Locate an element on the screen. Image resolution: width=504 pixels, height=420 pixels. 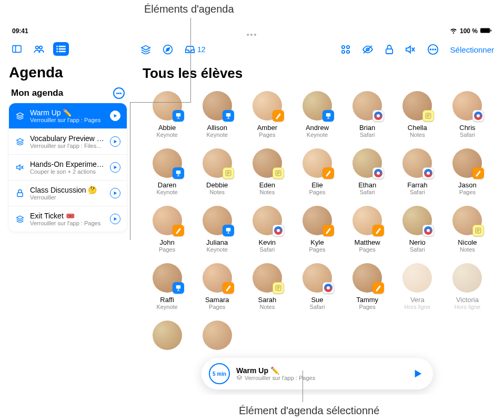
agenda-list: Warm Up ✏️ Verrouiller sur l'app : Pages… is located at coordinates (68, 167).